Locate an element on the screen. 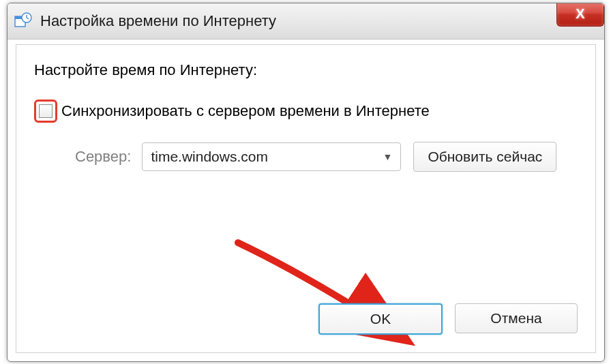 The image size is (611, 364). update-now-label: Обновить сейчас is located at coordinates (485, 157).